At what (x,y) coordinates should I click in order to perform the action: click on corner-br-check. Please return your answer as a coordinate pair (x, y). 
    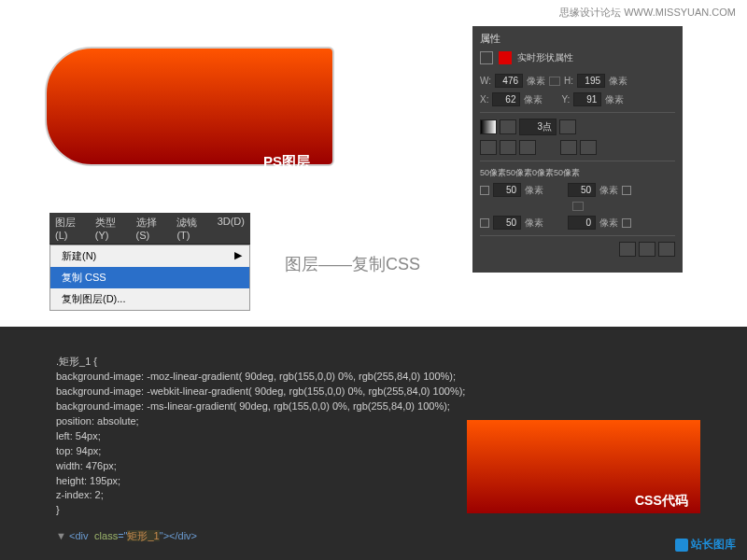
    Looking at the image, I should click on (627, 223).